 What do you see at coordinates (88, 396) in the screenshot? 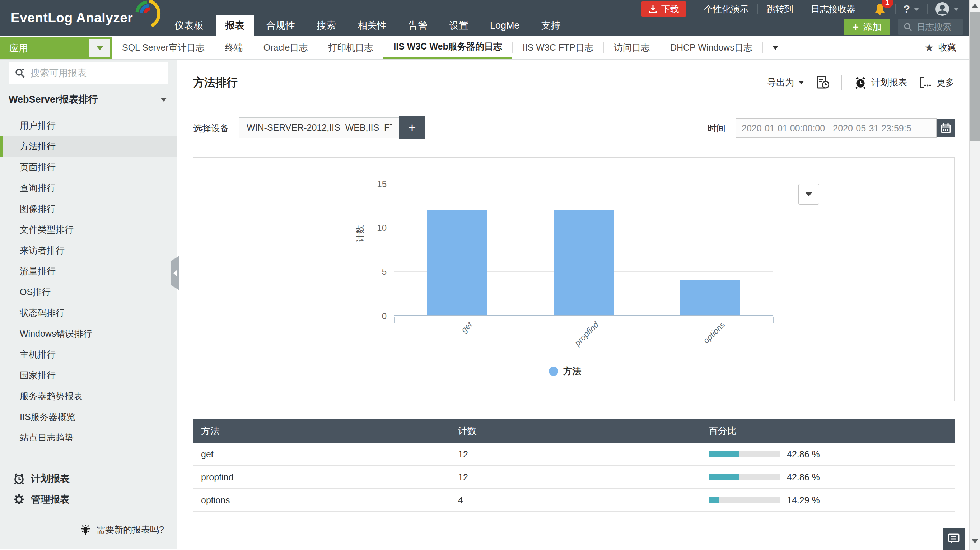
I see `sidebar-item-server-trend: 服务器趋势报表` at bounding box center [88, 396].